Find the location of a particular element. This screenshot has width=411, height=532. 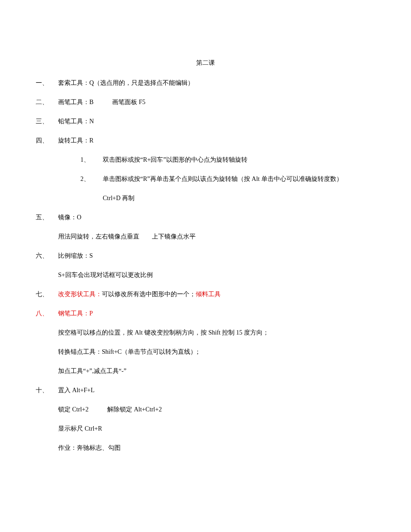

list-item-main: 套索工具：Q（选点用的，只是选择点不能编辑） is located at coordinates (217, 83).